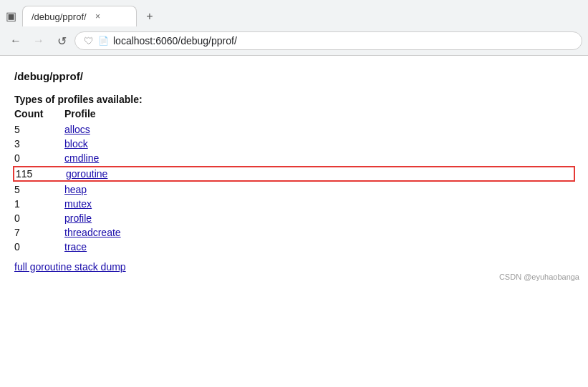 Image resolution: width=588 pixels, height=387 pixels. What do you see at coordinates (294, 174) in the screenshot?
I see `profile-row: 115goroutine` at bounding box center [294, 174].